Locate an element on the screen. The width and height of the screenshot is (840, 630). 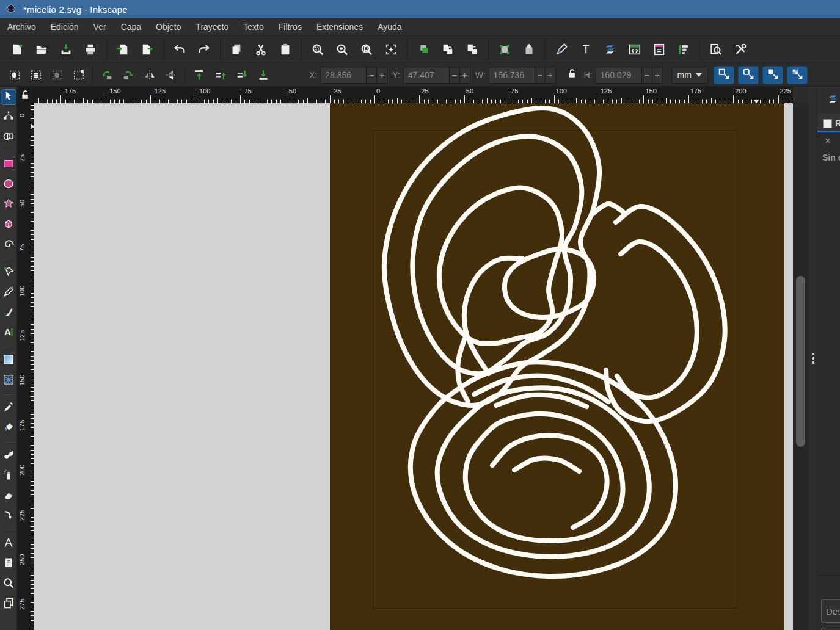
dock-close-button: × is located at coordinates (828, 140).